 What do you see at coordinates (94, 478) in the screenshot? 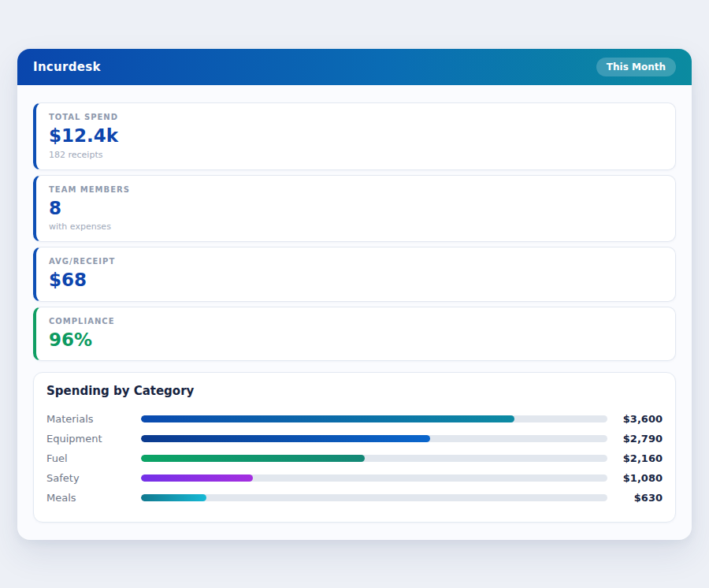
I see `bar-category-label: Safety` at bounding box center [94, 478].